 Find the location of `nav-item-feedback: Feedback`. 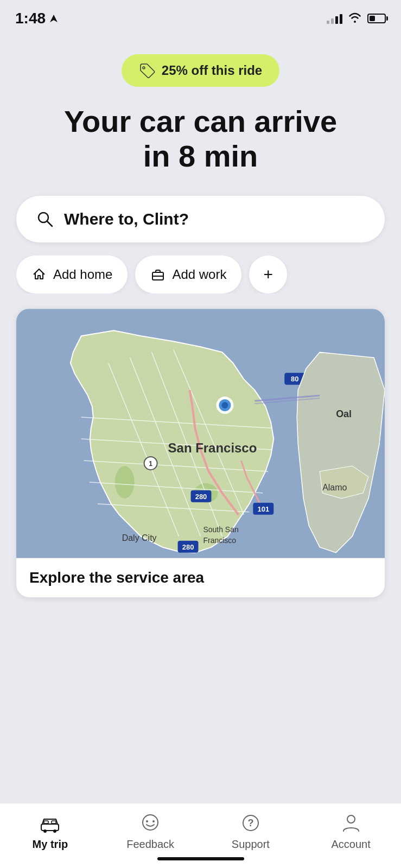

nav-item-feedback: Feedback is located at coordinates (151, 831).